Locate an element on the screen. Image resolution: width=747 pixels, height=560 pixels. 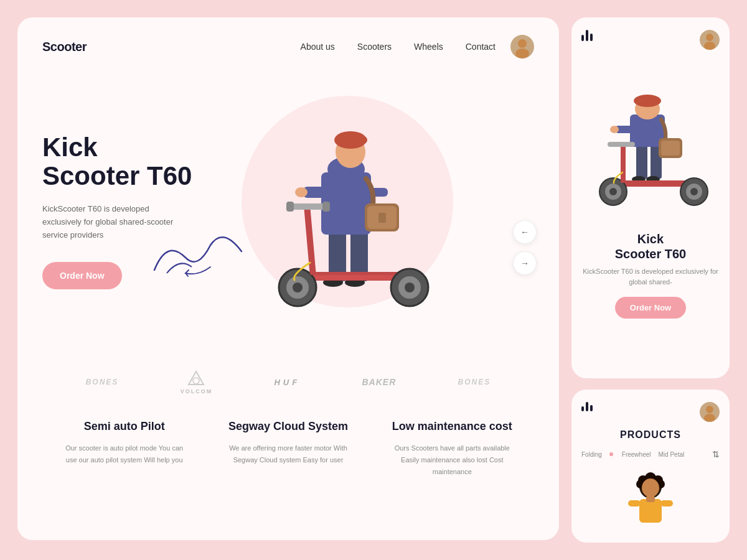
feature-autopilot-title: Semi auto Pilot is located at coordinates (125, 427).